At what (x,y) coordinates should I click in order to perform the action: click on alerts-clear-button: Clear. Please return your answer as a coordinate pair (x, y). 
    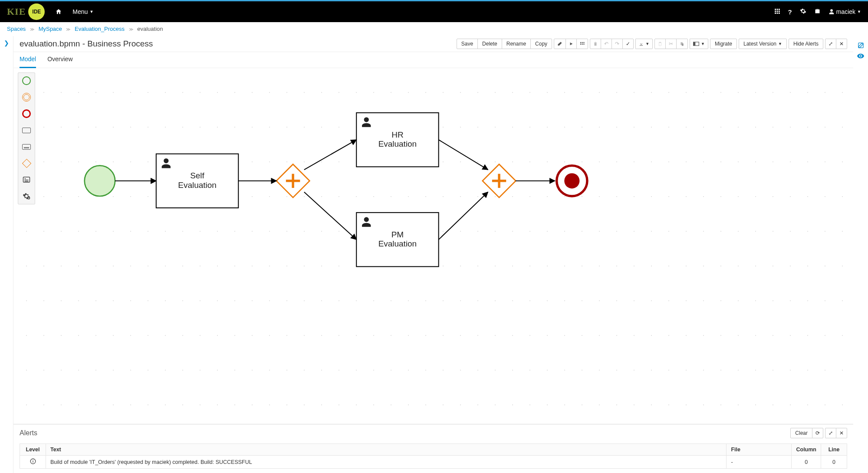
    Looking at the image, I should click on (801, 433).